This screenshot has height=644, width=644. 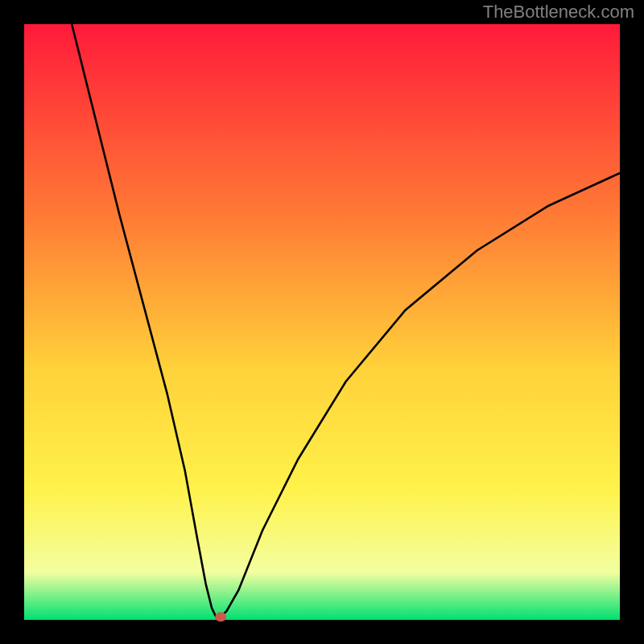 I want to click on watermark-text: TheBottleneck.com, so click(x=559, y=12).